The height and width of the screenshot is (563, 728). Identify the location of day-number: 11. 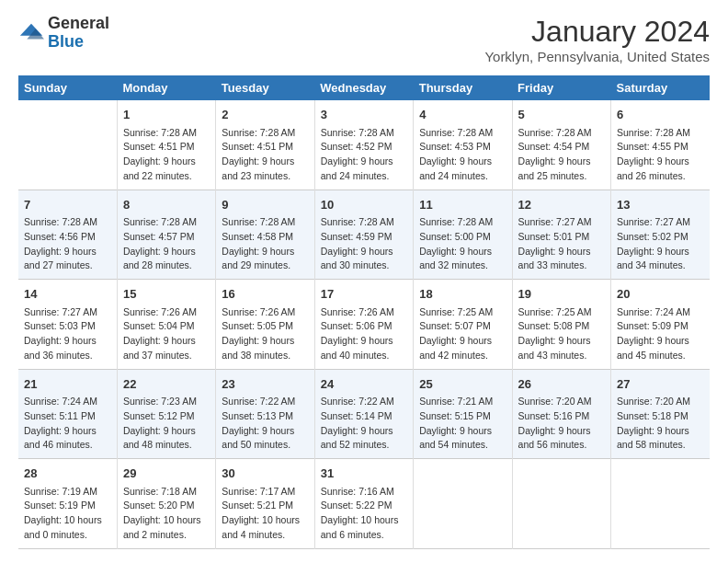
(462, 205).